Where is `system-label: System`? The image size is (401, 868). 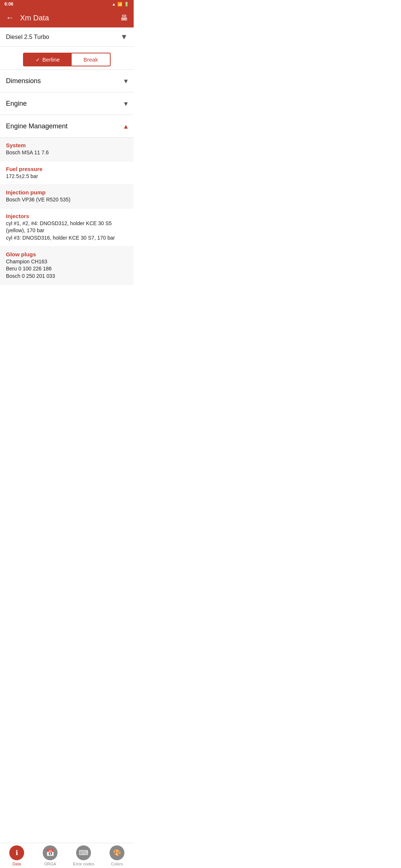
system-label: System is located at coordinates (67, 145).